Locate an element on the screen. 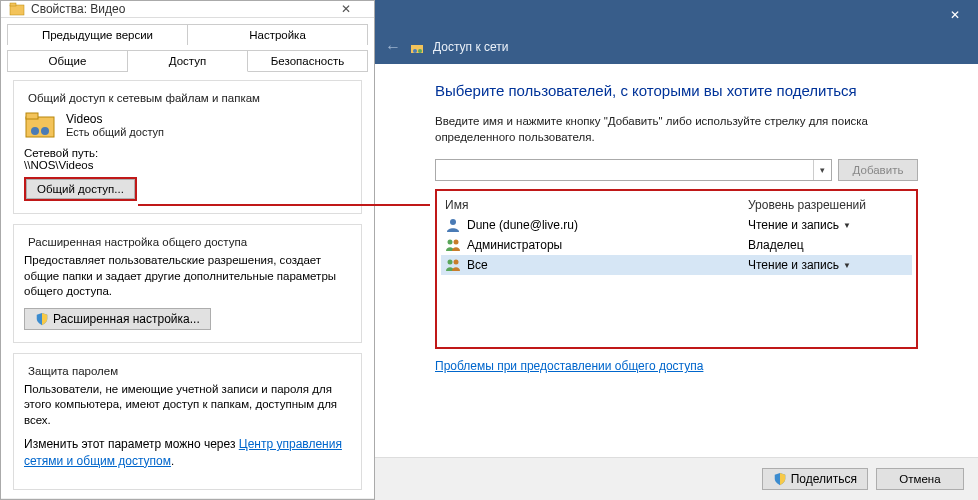  folder-status: Есть общий доступ is located at coordinates (115, 132).